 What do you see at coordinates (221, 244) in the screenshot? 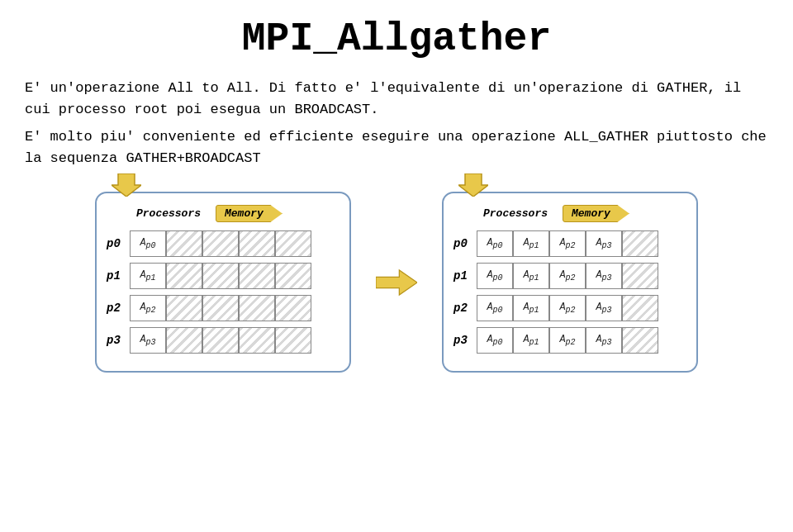
I see `mem-cells: Ap0` at bounding box center [221, 244].